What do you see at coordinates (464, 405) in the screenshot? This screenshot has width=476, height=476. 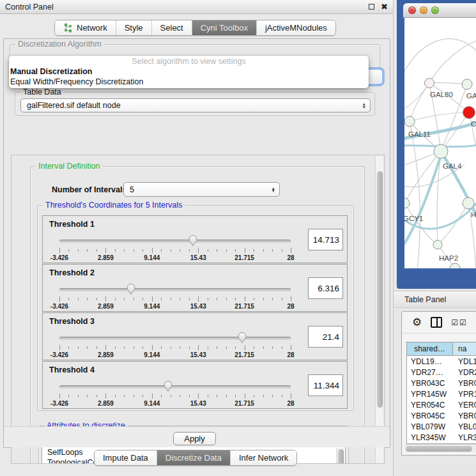 I see `cell-name: YER05` at bounding box center [464, 405].